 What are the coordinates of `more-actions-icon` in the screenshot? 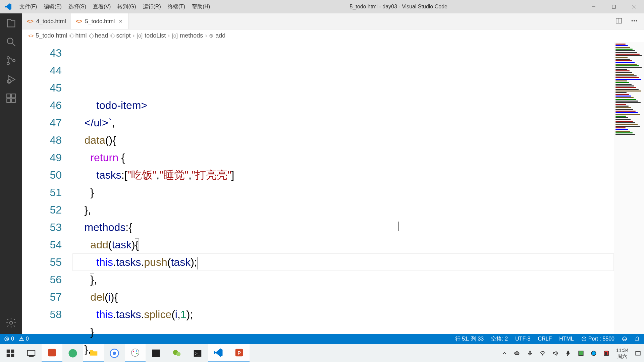 It's located at (634, 21).